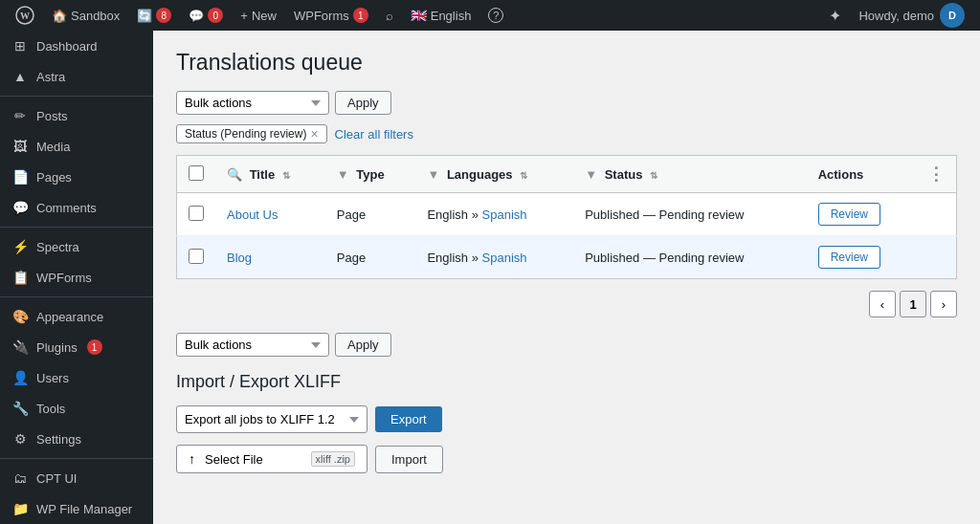 The image size is (980, 524). What do you see at coordinates (850, 257) in the screenshot?
I see `review-button-blog: Review` at bounding box center [850, 257].